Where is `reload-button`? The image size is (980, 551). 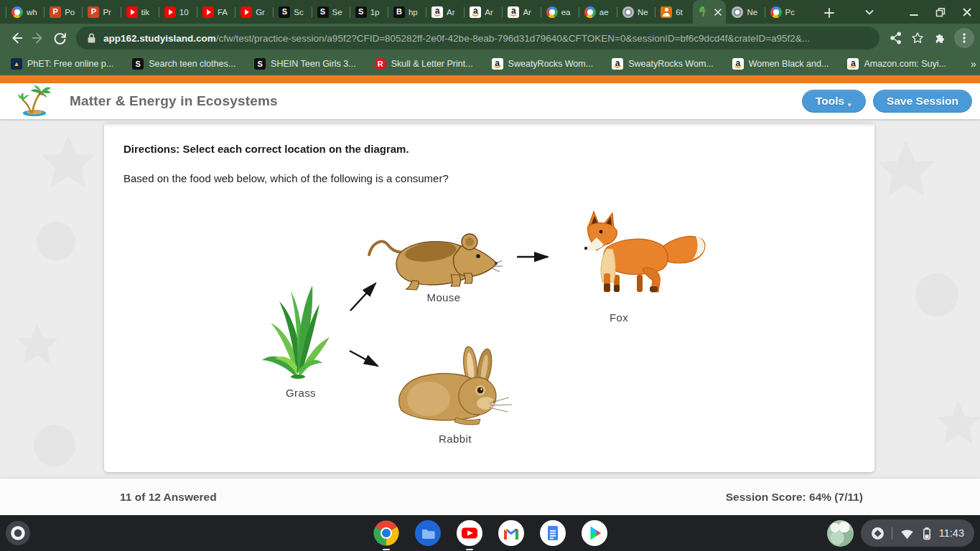
reload-button is located at coordinates (60, 38).